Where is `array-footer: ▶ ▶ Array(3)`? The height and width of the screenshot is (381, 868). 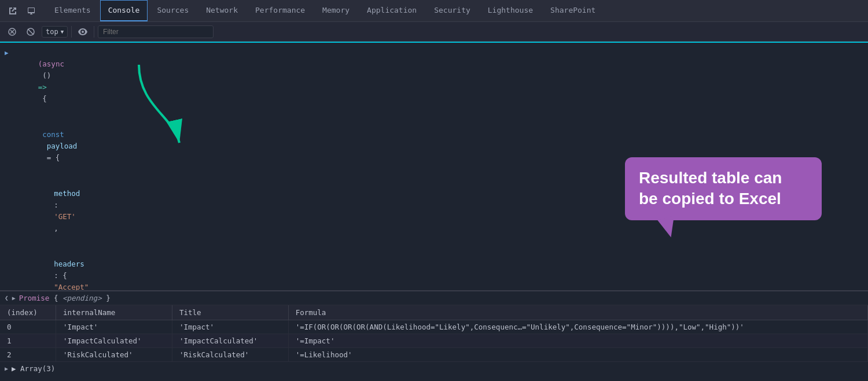
array-footer: ▶ ▶ Array(3) is located at coordinates (434, 369).